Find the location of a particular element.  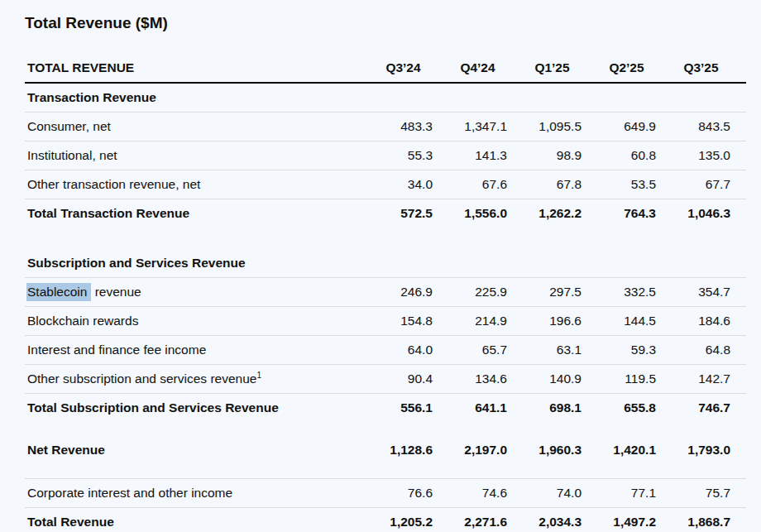

cell-value: 184.6 is located at coordinates (709, 321).